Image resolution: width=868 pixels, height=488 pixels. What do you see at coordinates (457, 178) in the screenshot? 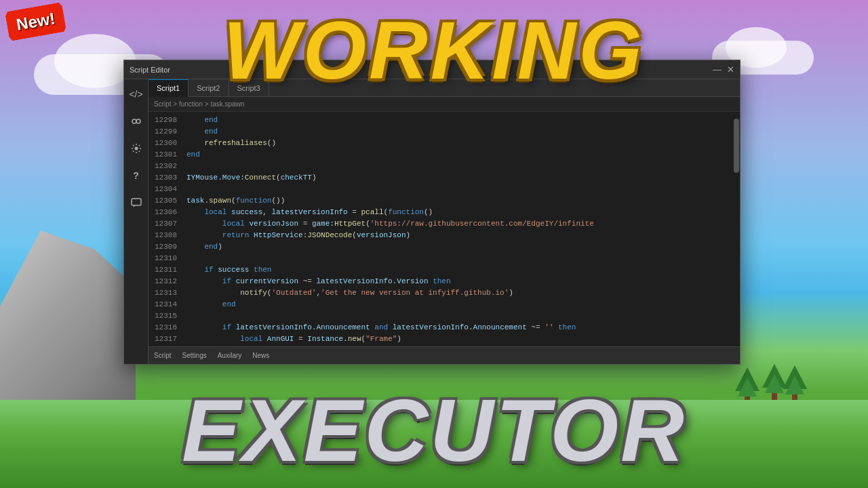
I see `code-line-12303: IYMouse.Move:Connect(checkTT)` at bounding box center [457, 178].